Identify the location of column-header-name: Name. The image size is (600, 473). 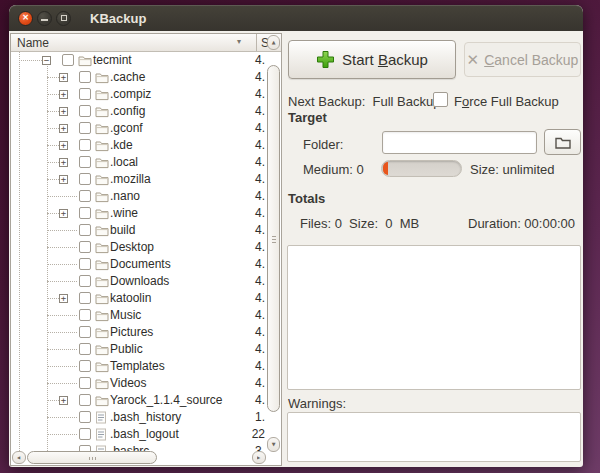
(33, 43).